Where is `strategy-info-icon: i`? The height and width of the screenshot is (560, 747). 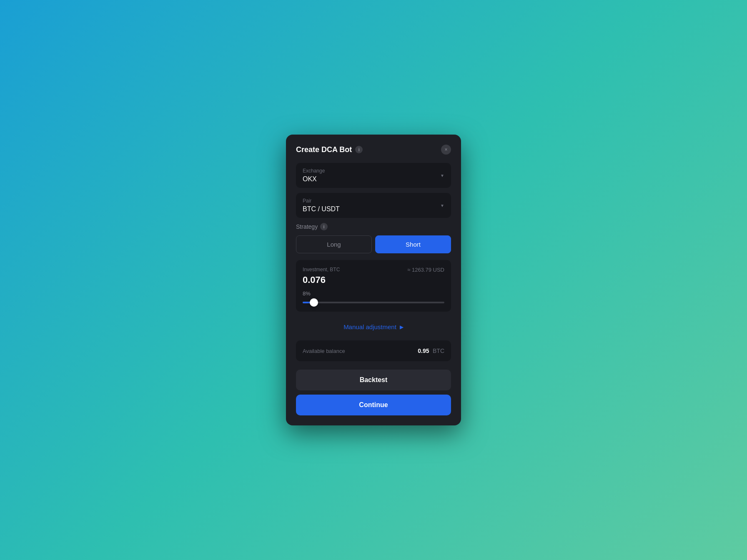
strategy-info-icon: i is located at coordinates (324, 227).